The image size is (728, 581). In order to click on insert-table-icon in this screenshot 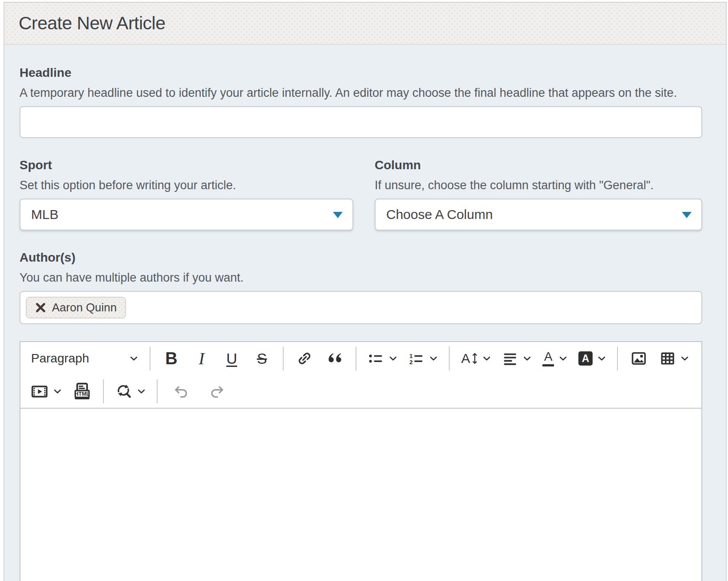, I will do `click(668, 358)`.